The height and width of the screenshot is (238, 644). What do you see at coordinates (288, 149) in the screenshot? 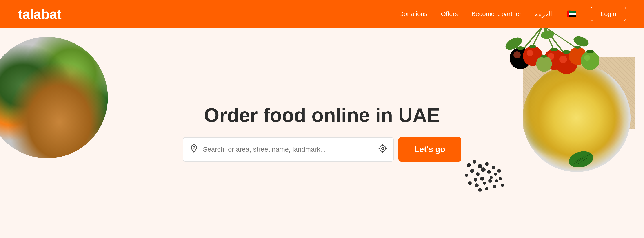
I see `search-input` at bounding box center [288, 149].